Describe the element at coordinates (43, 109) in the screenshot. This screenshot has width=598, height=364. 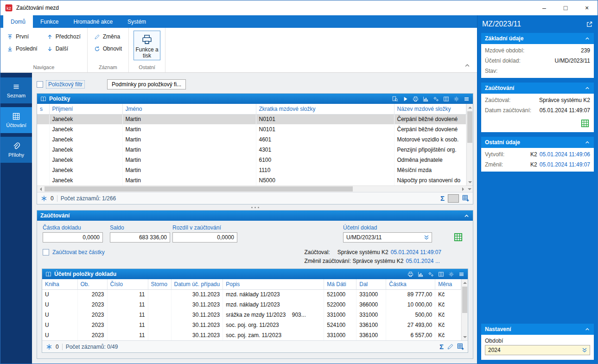
I see `column-header: s` at that location.